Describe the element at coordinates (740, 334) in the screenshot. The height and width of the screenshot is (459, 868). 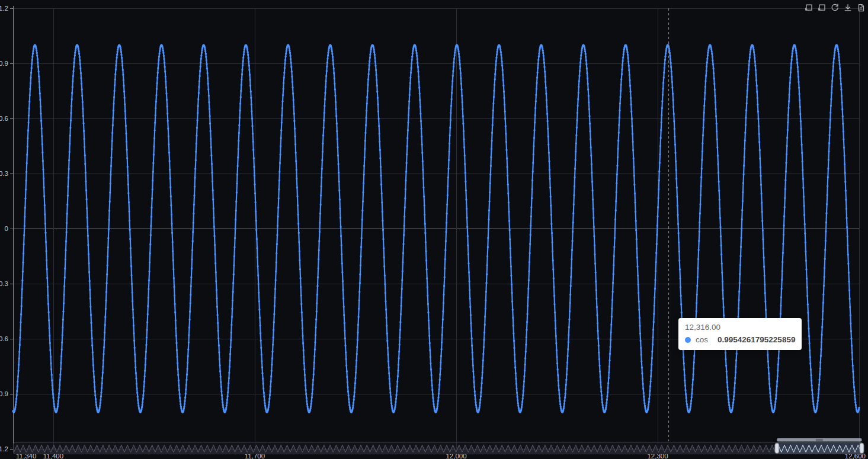
I see `tooltip: 12,316.00 cos 0.9954261795225859` at that location.